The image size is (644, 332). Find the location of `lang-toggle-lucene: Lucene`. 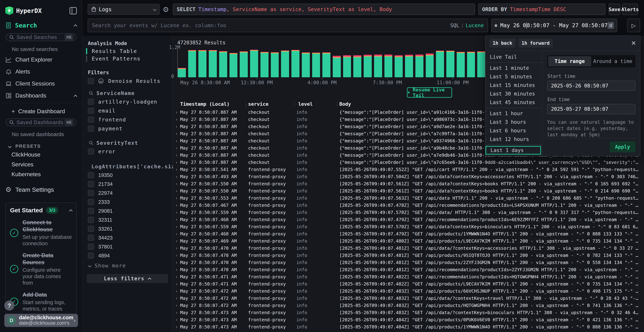

lang-toggle-lucene: Lucene is located at coordinates (475, 26).